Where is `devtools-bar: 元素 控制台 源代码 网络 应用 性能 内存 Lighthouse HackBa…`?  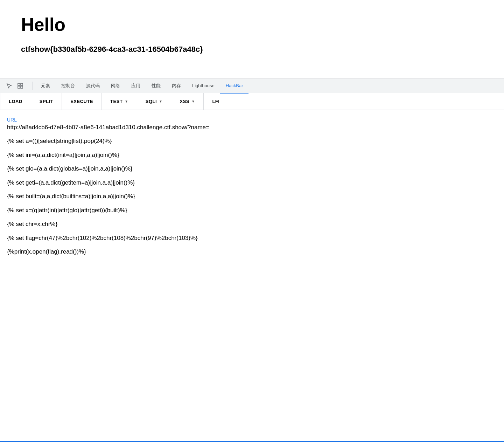 devtools-bar: 元素 控制台 源代码 网络 应用 性能 内存 Lighthouse HackBa… is located at coordinates (252, 86).